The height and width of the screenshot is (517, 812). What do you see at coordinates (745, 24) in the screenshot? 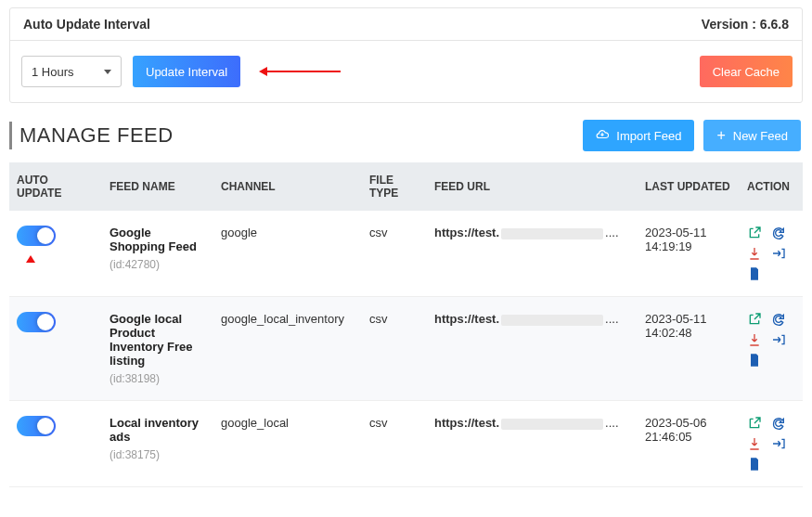
I see `version-label: Version : 6.6.8` at bounding box center [745, 24].